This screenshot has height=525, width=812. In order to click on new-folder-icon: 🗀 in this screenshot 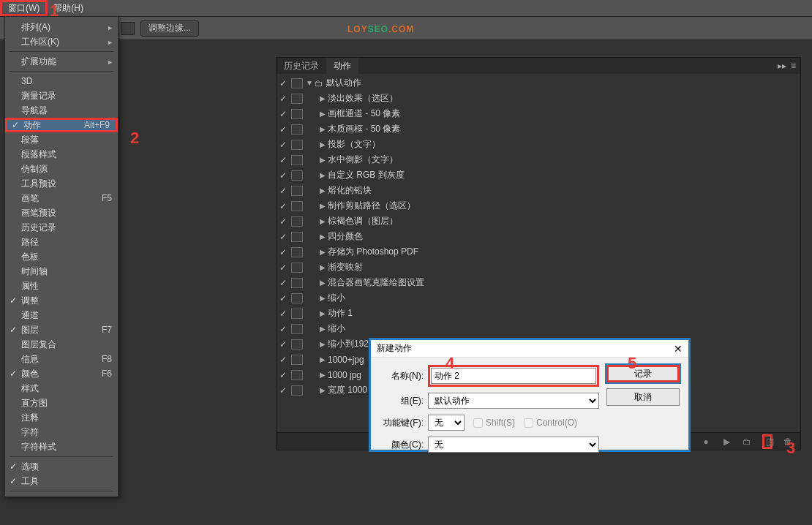, I will do `click(747, 442)`.